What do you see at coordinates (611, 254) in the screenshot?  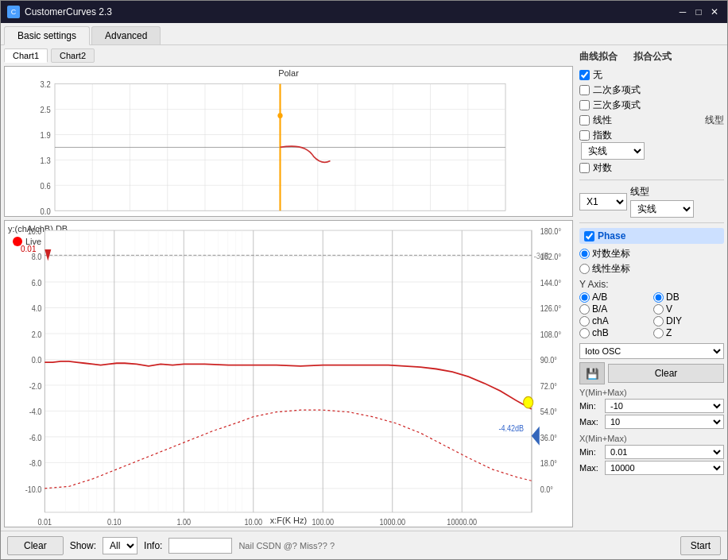 I see `log-coord-label: 对数坐标` at bounding box center [611, 254].